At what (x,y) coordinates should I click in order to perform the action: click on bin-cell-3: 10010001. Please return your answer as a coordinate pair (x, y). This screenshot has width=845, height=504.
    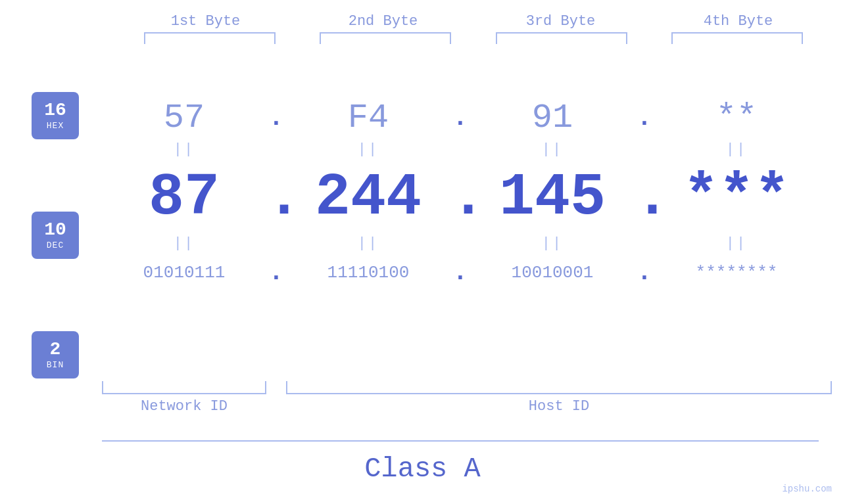
    Looking at the image, I should click on (552, 273).